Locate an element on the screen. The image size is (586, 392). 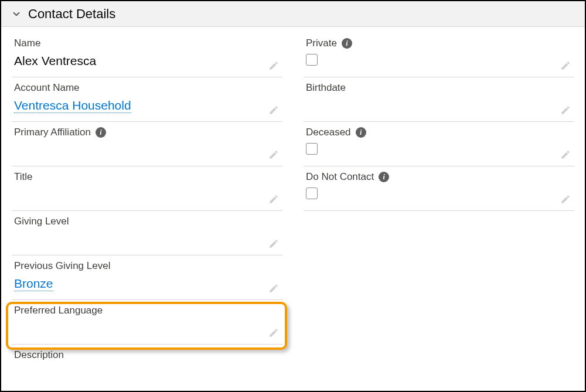
field-label: Do Not Contact is located at coordinates (340, 177).